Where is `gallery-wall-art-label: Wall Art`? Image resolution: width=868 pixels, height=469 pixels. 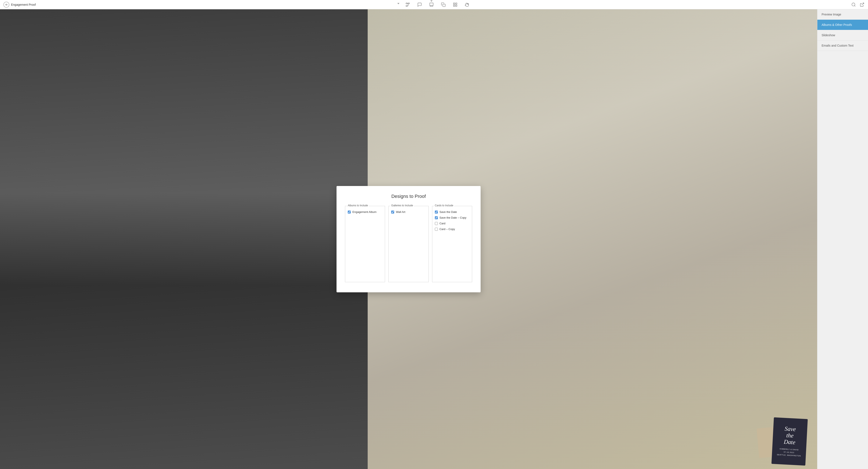
gallery-wall-art-label: Wall Art is located at coordinates (400, 212).